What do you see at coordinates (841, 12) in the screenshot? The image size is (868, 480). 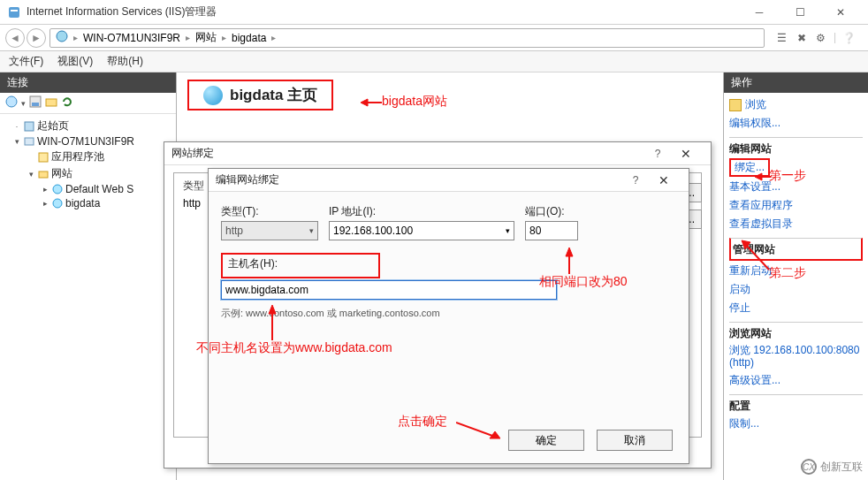 I see `close-button: ✕` at bounding box center [841, 12].